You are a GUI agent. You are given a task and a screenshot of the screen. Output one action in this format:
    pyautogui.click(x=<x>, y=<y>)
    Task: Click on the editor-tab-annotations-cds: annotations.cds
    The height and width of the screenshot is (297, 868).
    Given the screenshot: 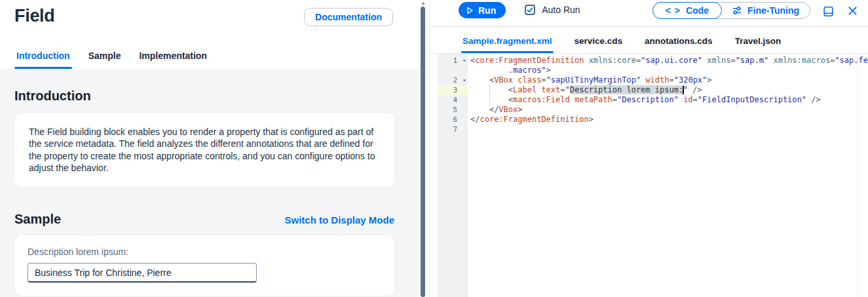 What is the action you would take?
    pyautogui.click(x=679, y=45)
    